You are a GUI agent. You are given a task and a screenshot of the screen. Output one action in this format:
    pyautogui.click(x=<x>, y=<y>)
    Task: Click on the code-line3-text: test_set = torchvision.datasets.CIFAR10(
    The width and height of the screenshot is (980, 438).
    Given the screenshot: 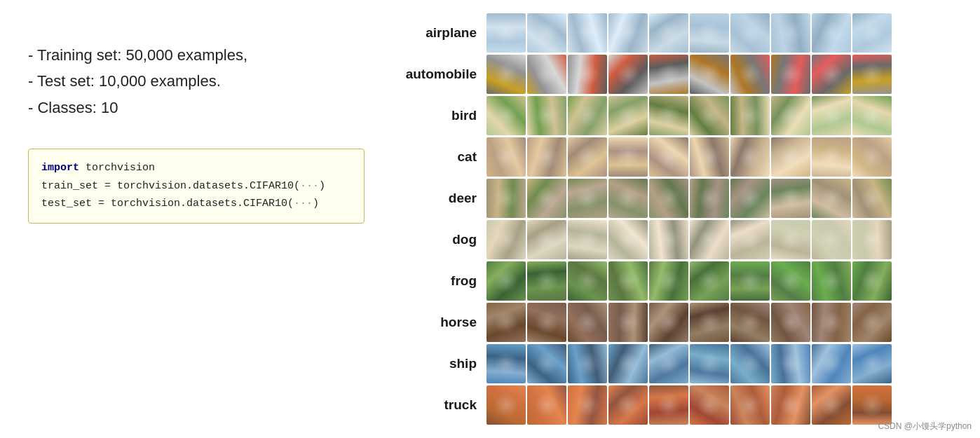 What is the action you would take?
    pyautogui.click(x=168, y=203)
    